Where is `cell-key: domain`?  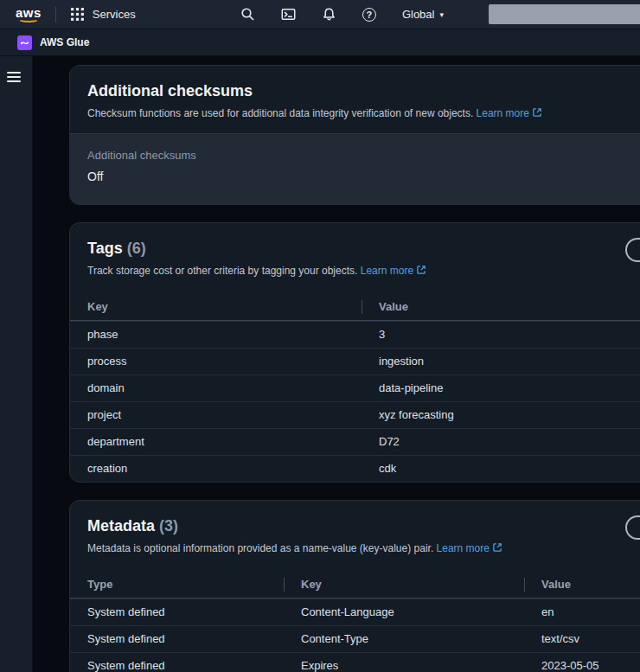 cell-key: domain is located at coordinates (216, 388).